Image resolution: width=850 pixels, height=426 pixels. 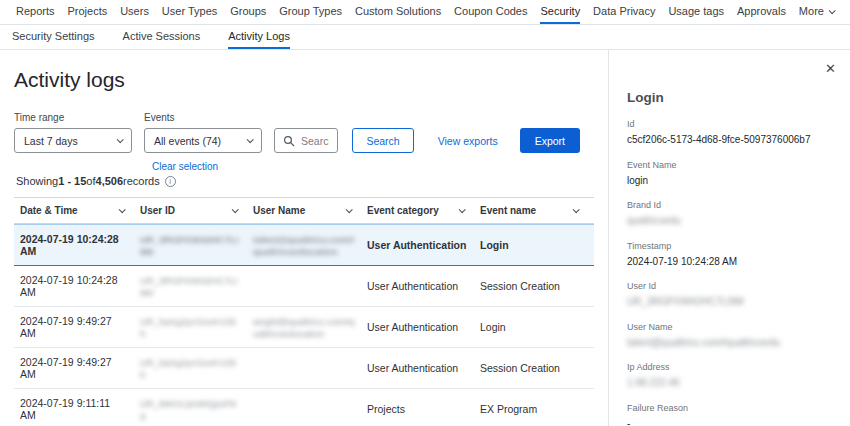 I want to click on detail-field-value: 2024-07-19 10:24:28 AM, so click(x=730, y=262).